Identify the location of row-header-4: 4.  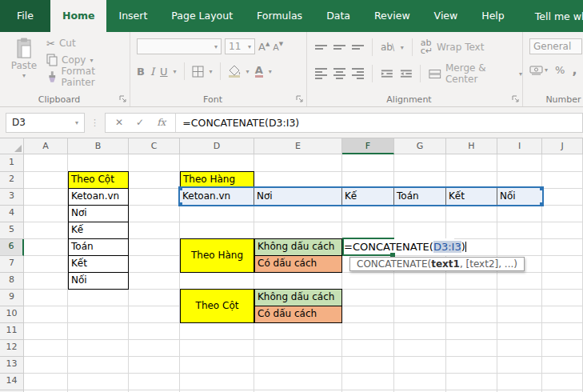
(12, 214).